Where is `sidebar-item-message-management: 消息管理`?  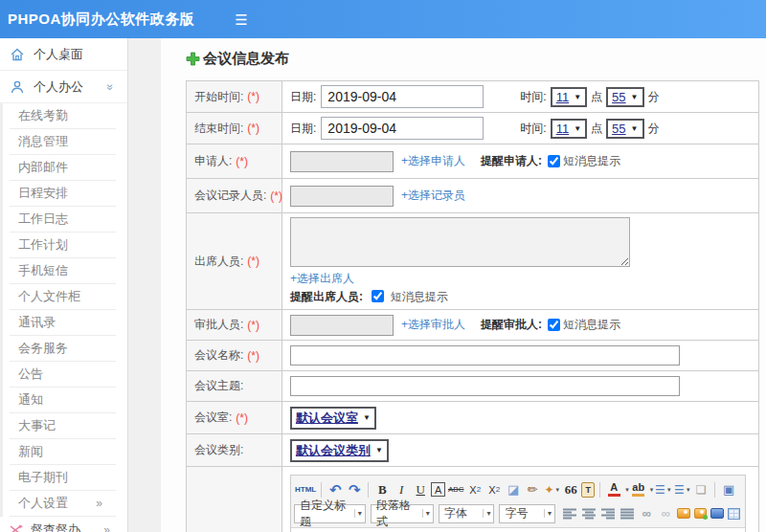 sidebar-item-message-management: 消息管理 is located at coordinates (63, 142).